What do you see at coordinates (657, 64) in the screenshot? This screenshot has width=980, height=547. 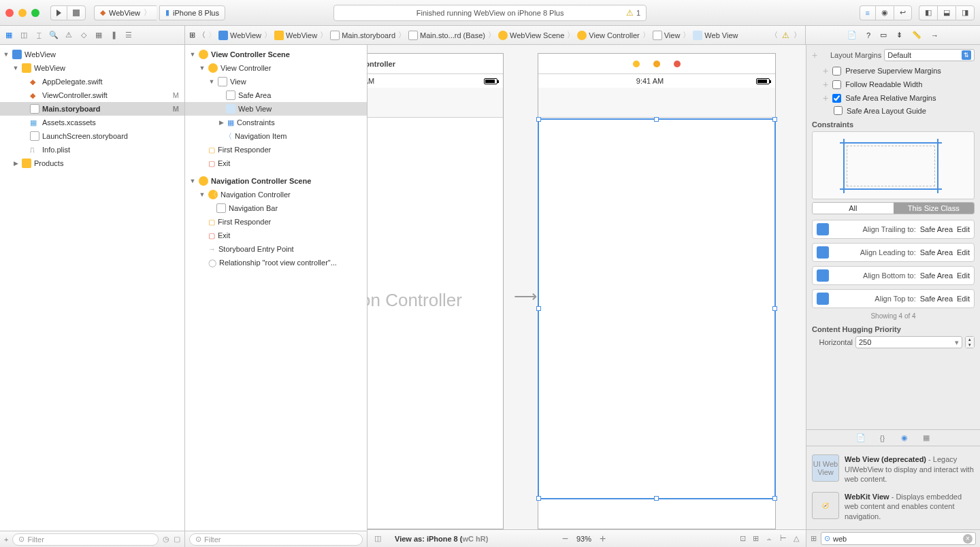 I see `scene-dock` at bounding box center [657, 64].